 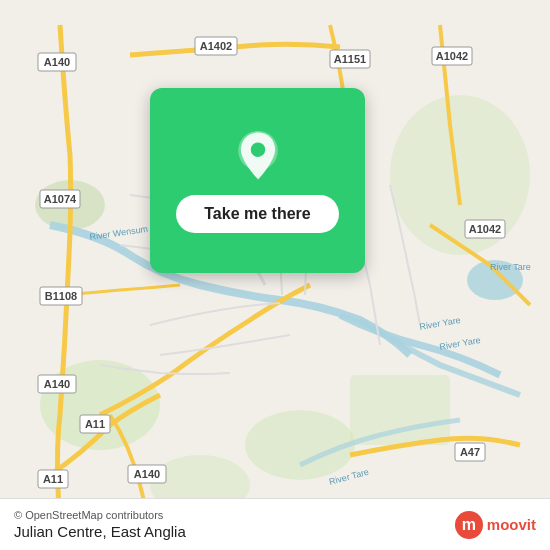 I want to click on osm-attribution: © OpenStreetMap contributors, so click(x=100, y=515).